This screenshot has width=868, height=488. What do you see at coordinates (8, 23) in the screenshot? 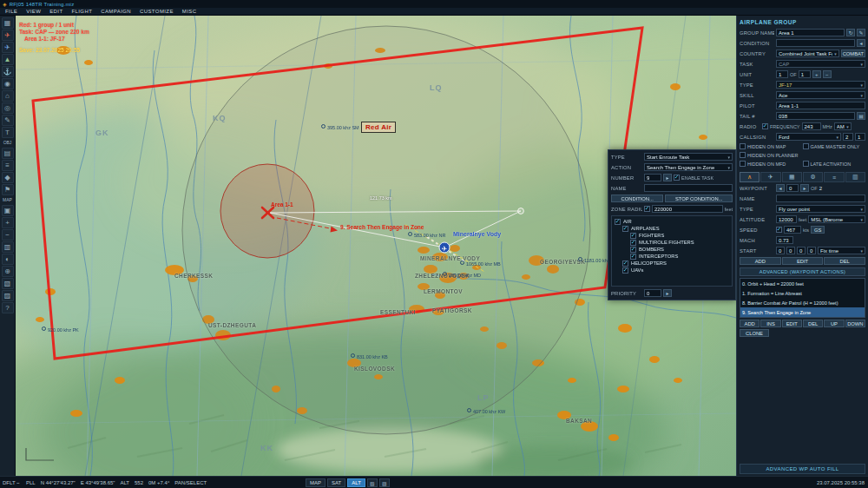
I see `map-layers-tool: ▦` at bounding box center [8, 23].